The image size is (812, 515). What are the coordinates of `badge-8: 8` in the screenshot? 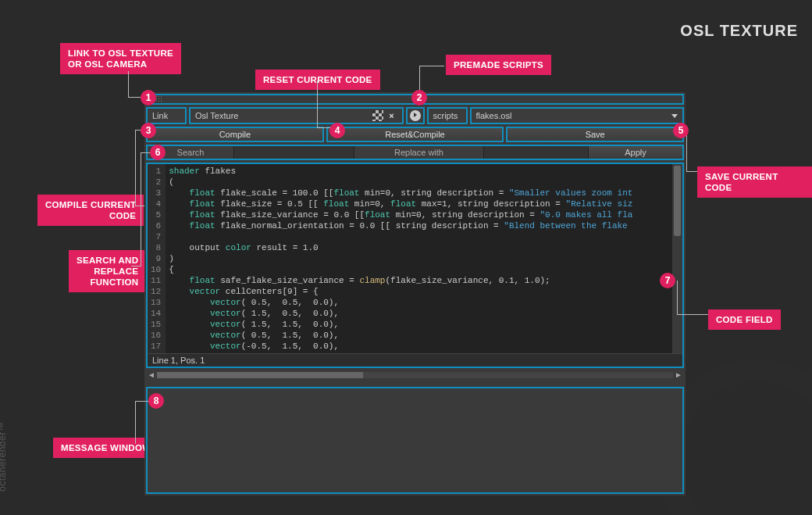 It's located at (156, 401).